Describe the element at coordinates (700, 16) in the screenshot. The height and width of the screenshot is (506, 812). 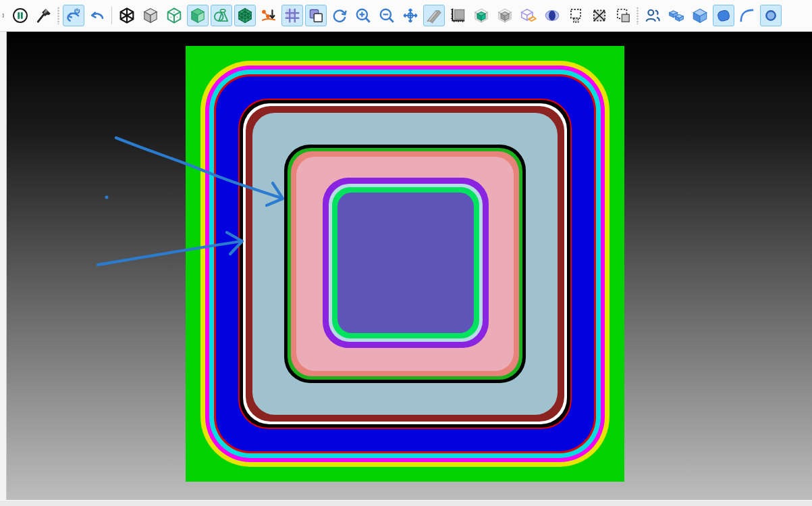
I see `block-single-button` at that location.